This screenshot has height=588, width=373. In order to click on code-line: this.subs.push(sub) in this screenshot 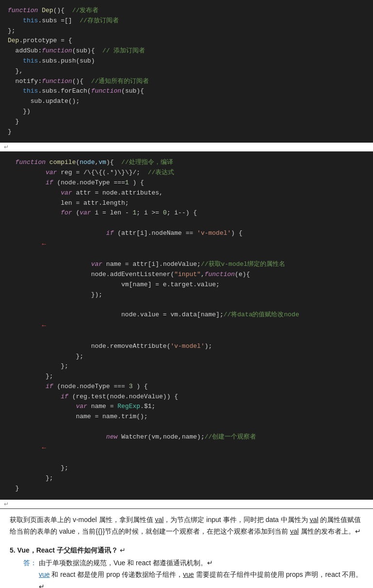, I will do `click(186, 61)`.